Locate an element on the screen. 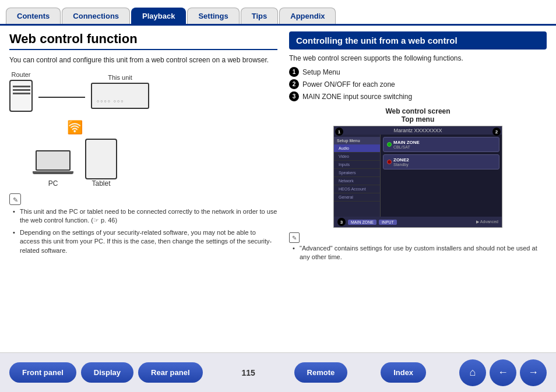 This screenshot has height=392, width=556. web-sidebar-general: General is located at coordinates (357, 197).